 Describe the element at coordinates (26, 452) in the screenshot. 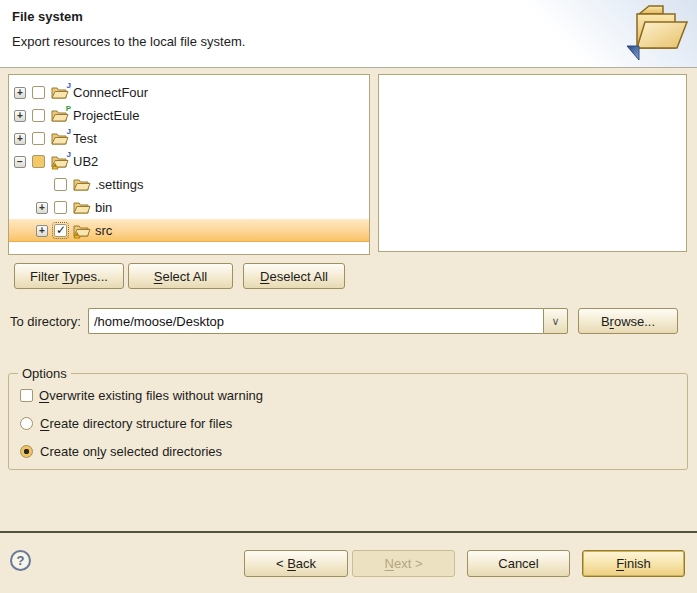

I see `create-only-radio` at that location.